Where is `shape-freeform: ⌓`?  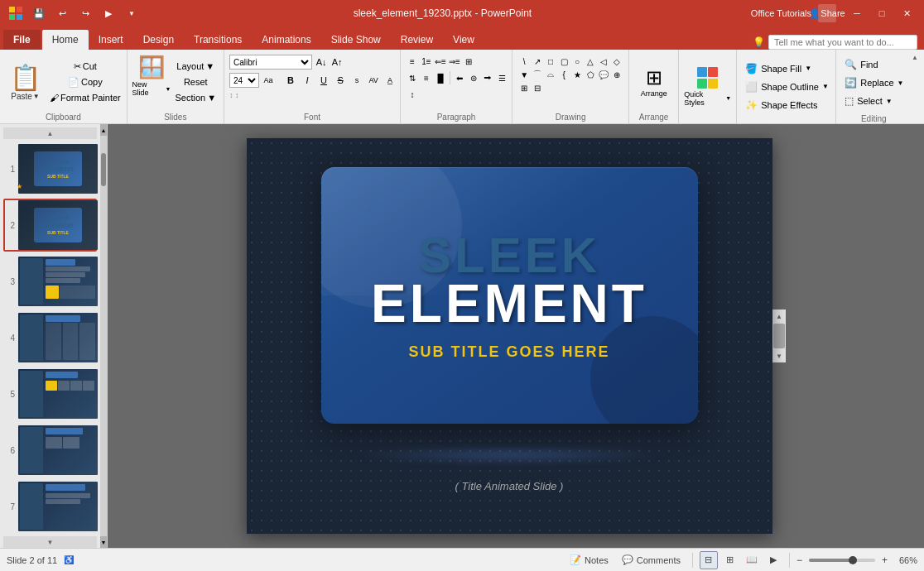 shape-freeform: ⌓ is located at coordinates (551, 74).